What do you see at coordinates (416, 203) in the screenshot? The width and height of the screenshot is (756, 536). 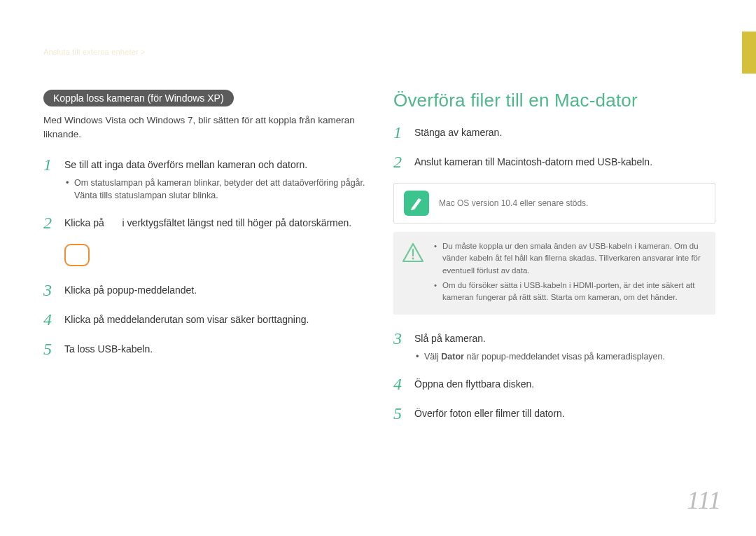 I see `note-icon` at bounding box center [416, 203].